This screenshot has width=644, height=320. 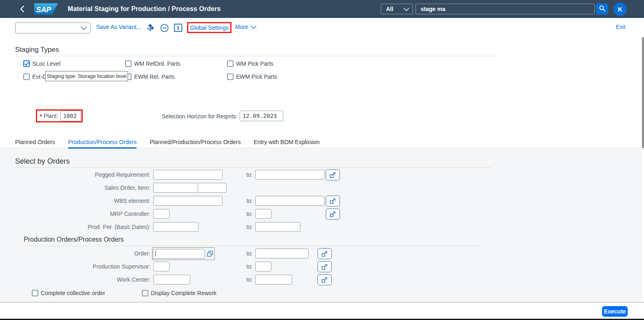 I want to click on checkbox-label: SLoc Level, so click(x=46, y=64).